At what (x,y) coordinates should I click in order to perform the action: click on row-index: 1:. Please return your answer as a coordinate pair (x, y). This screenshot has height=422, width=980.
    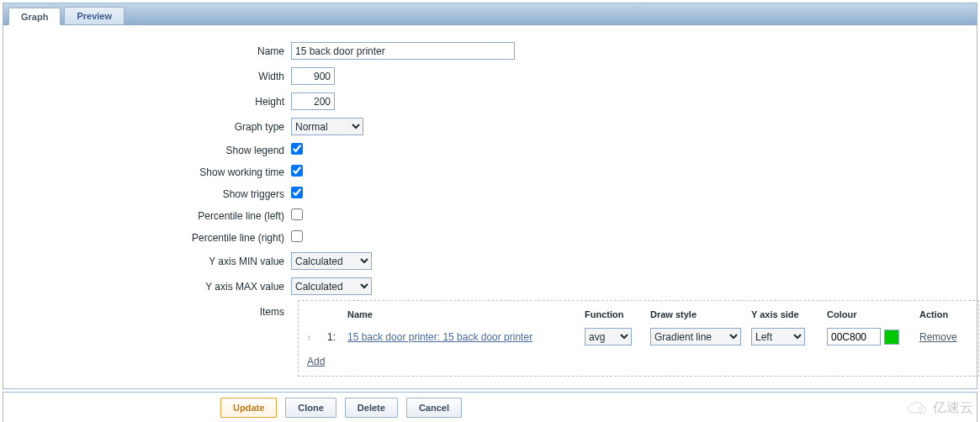
    Looking at the image, I should click on (337, 338).